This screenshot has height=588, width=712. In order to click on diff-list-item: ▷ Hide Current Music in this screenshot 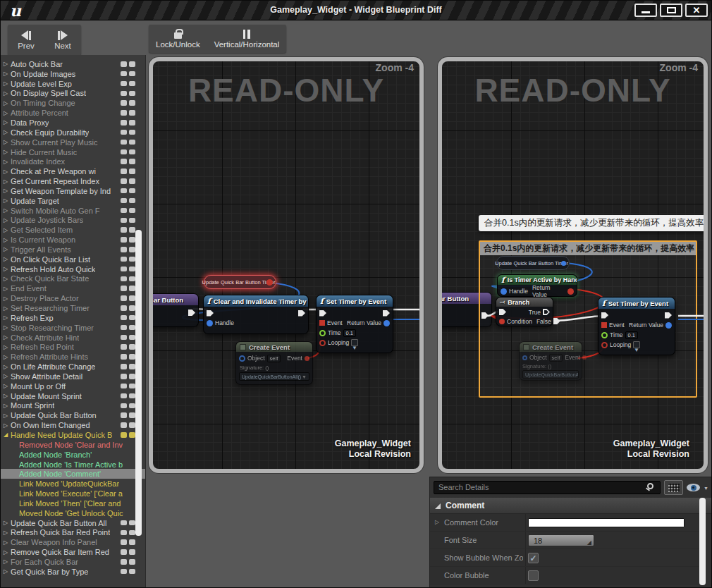, I will do `click(73, 152)`.